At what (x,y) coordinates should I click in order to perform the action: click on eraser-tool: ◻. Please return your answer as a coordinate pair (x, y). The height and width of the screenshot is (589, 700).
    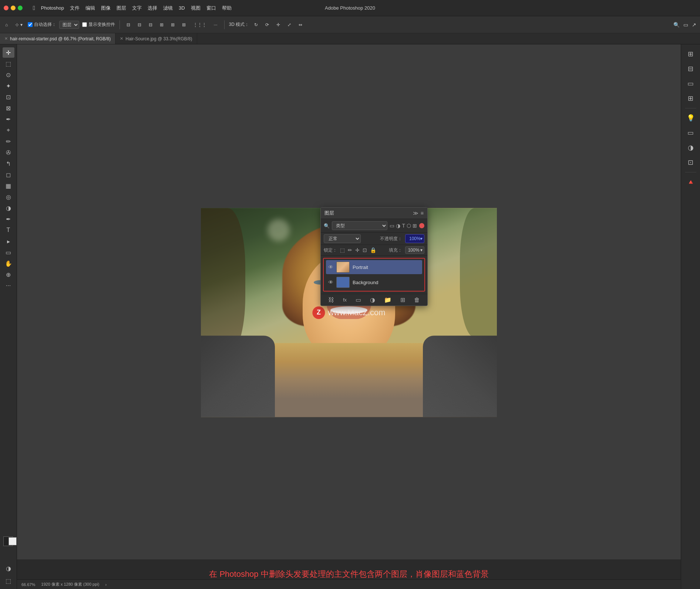
    Looking at the image, I should click on (9, 175).